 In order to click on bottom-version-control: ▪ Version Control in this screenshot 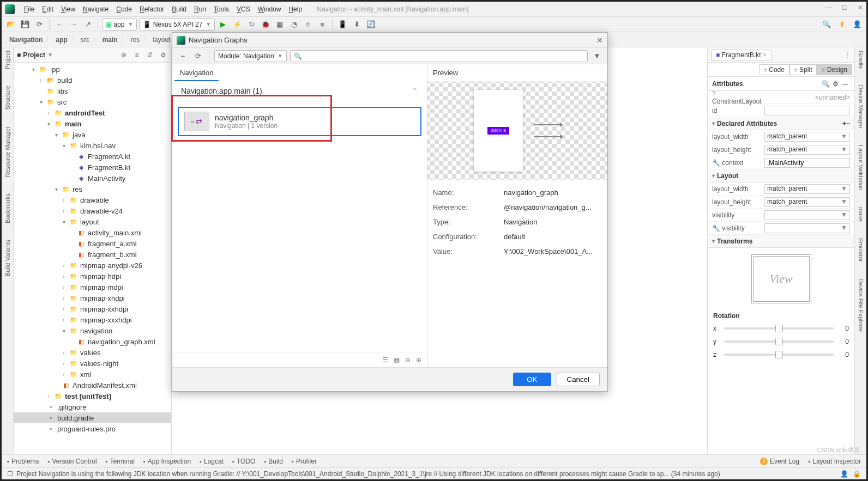, I will do `click(73, 461)`.